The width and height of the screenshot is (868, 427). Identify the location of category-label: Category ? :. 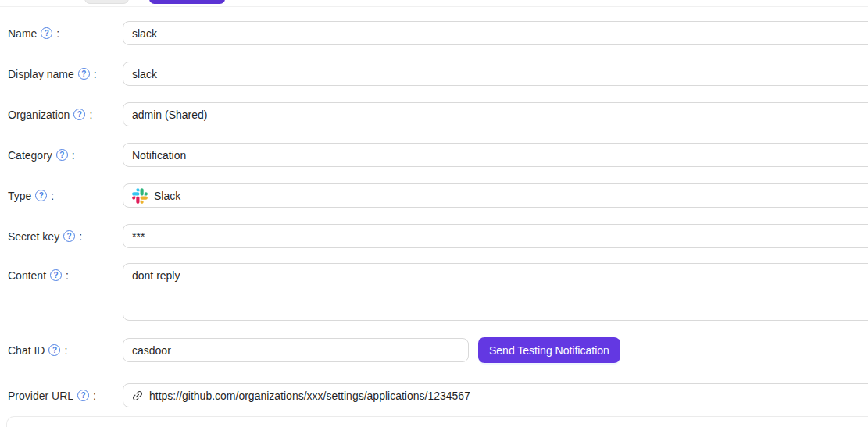
(66, 155).